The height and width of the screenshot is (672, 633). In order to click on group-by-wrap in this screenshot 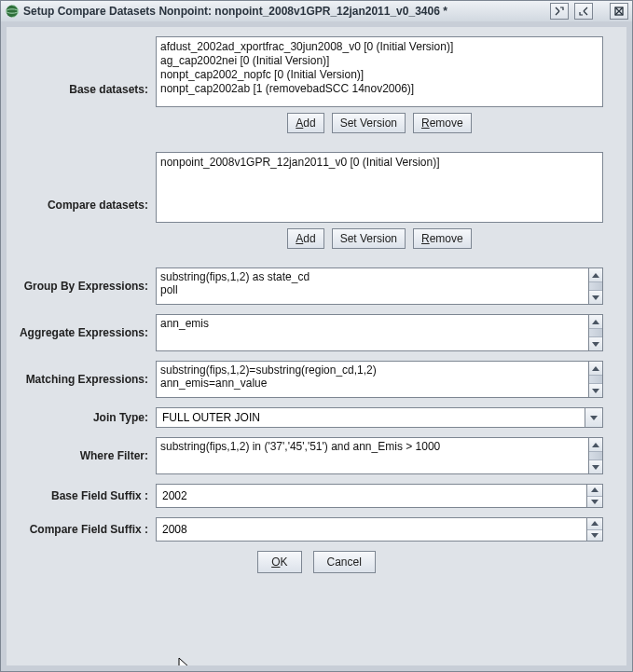, I will do `click(379, 286)`.